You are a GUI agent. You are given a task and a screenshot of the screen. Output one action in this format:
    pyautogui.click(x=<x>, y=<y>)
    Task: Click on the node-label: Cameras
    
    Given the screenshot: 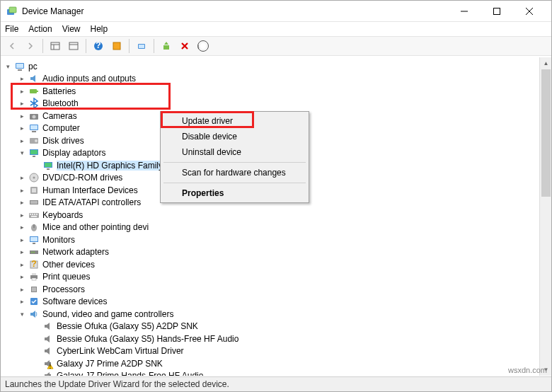 What is the action you would take?
    pyautogui.click(x=59, y=116)
    